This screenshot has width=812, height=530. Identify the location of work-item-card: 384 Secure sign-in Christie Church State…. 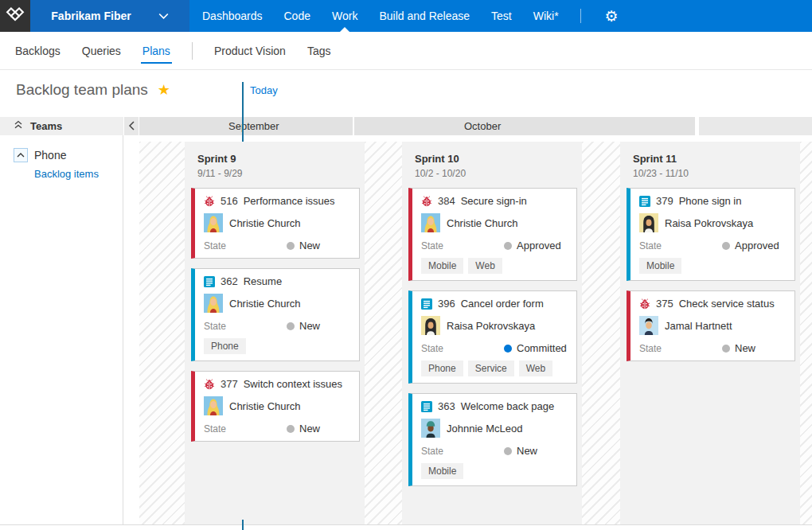
(493, 234).